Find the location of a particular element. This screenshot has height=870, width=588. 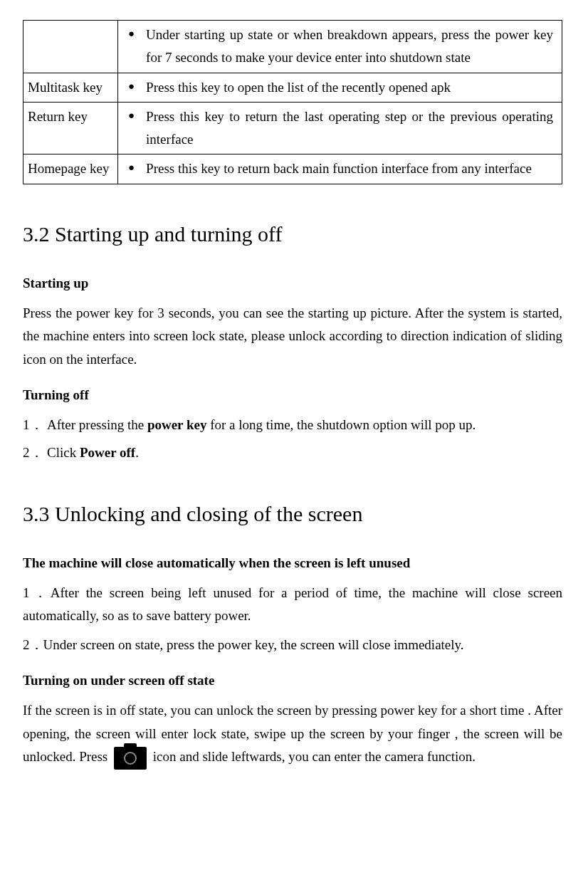

cell-text: Press this key to return back main funct… is located at coordinates (352, 169).